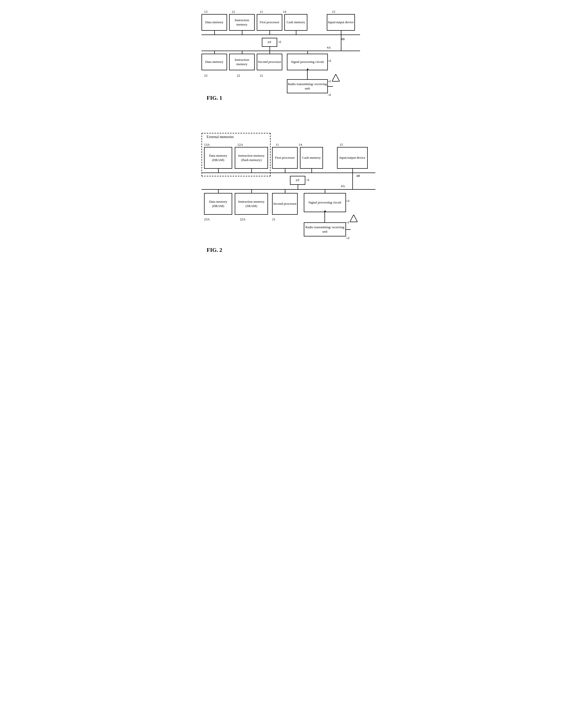 This screenshot has width=582, height=728. I want to click on label-15-fig2: 15, so click(341, 145).